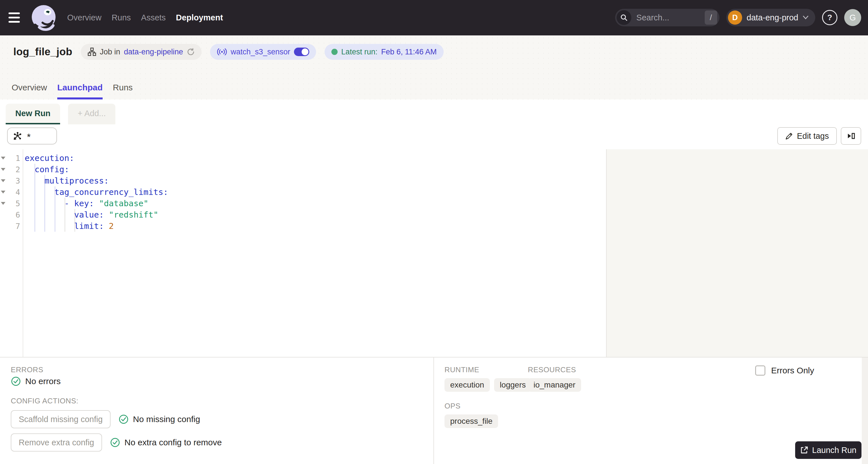  What do you see at coordinates (141, 52) in the screenshot?
I see `job-location-badge: Job in data-eng-pipeline` at bounding box center [141, 52].